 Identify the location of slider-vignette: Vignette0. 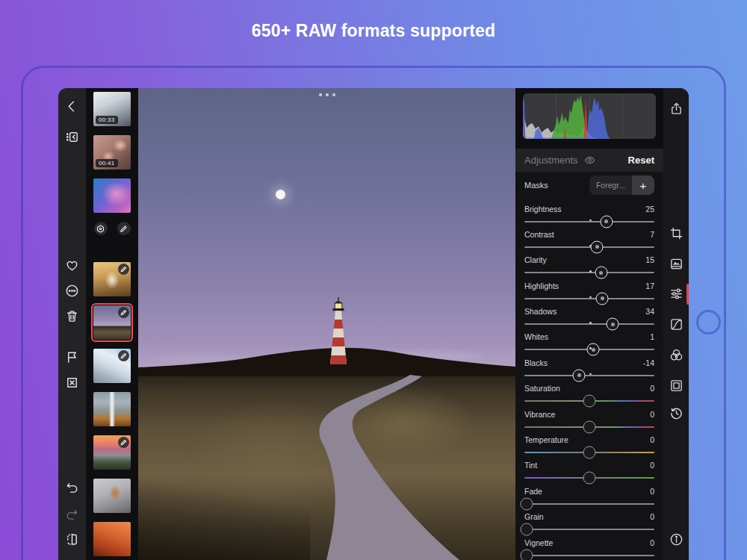
(589, 547).